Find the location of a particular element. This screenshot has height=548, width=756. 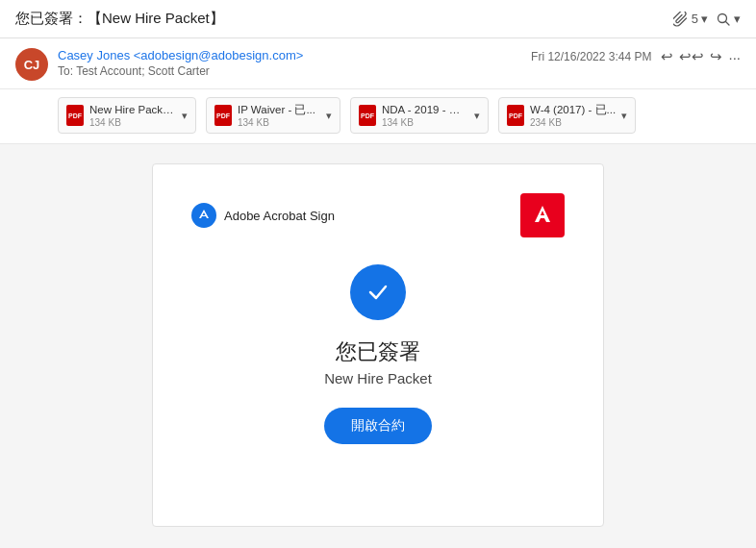

adobe-badge-text is located at coordinates (542, 215).